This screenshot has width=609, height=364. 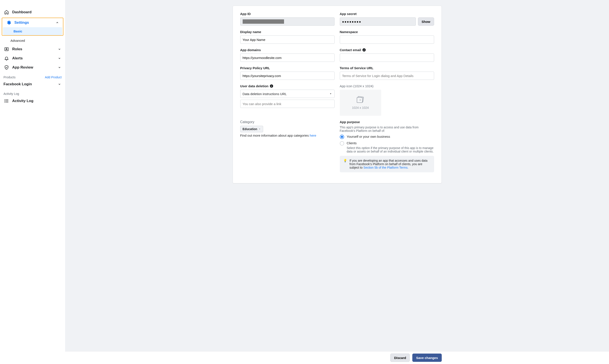 What do you see at coordinates (287, 22) in the screenshot?
I see `app-id-field` at bounding box center [287, 22].